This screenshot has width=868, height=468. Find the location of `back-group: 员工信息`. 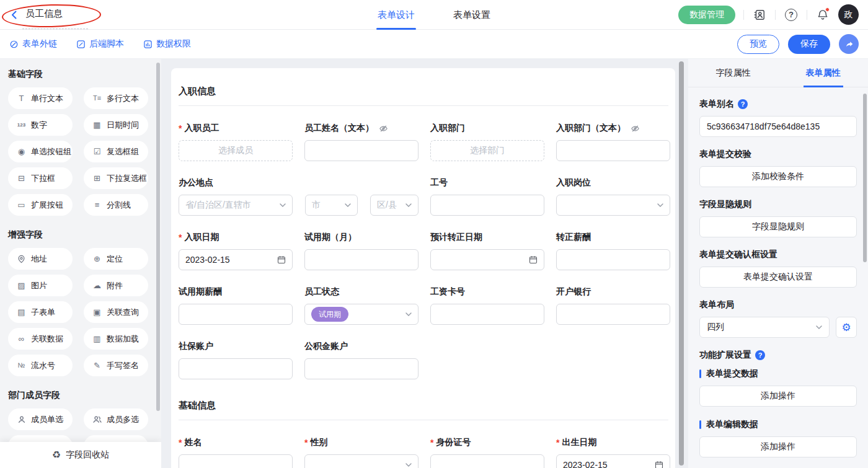

back-group: 员工信息 is located at coordinates (36, 15).